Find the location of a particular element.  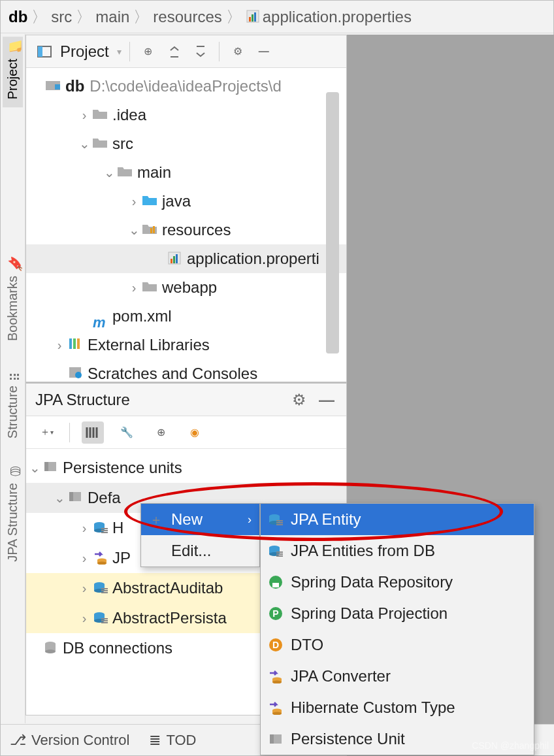

breadcrumb-item: resources is located at coordinates (187, 17).